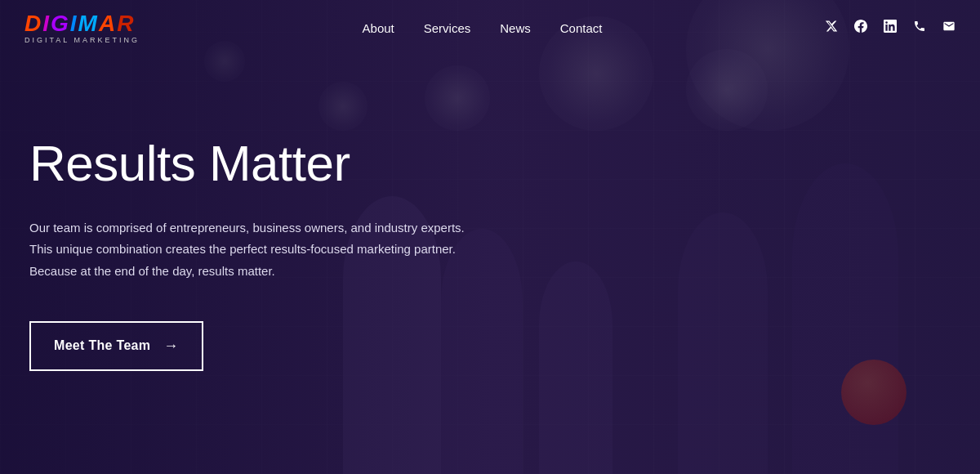 The height and width of the screenshot is (474, 980). Describe the element at coordinates (82, 28) in the screenshot. I see `logo: DIGIMAR DIGITAL MARKETING` at that location.